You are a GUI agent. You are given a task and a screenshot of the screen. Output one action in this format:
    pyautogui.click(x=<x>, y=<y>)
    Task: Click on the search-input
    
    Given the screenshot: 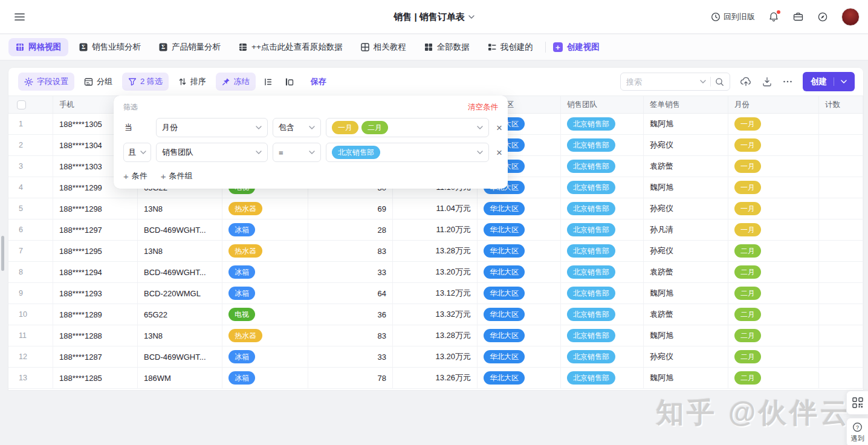 What is the action you would take?
    pyautogui.click(x=661, y=82)
    